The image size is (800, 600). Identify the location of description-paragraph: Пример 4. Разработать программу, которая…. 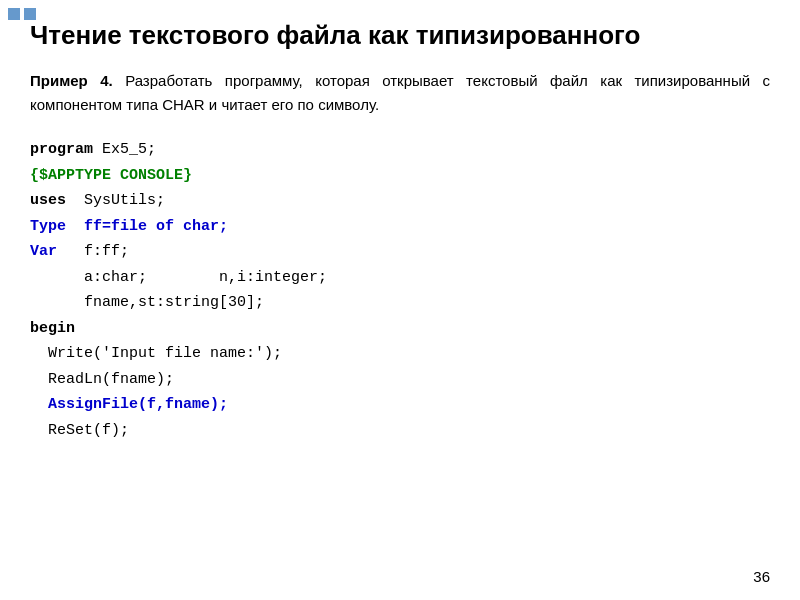
(400, 93).